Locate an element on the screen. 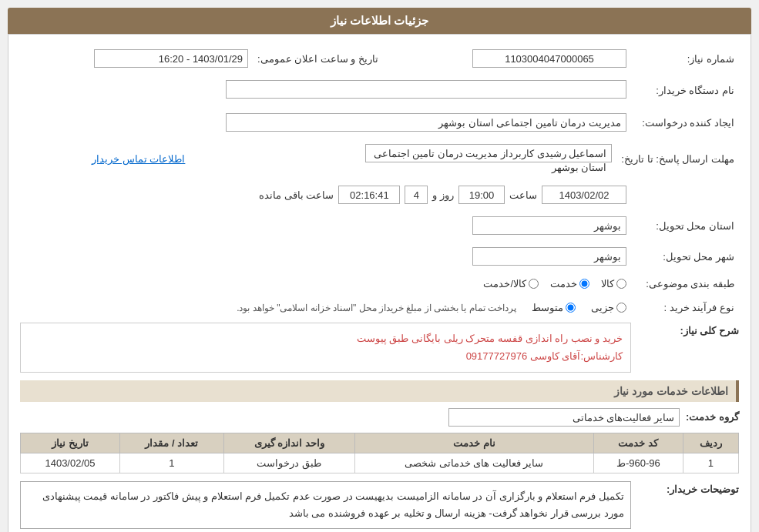 The image size is (759, 532). col-nam: نام خدمت is located at coordinates (474, 443).